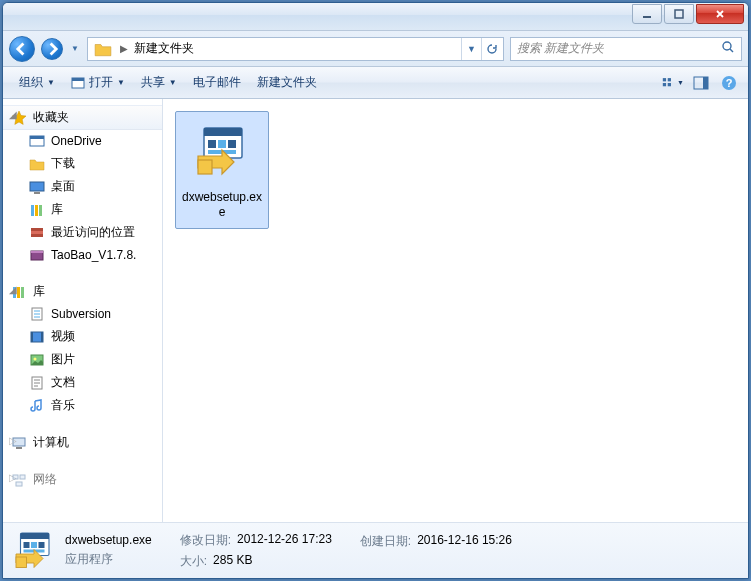 The width and height of the screenshot is (751, 581). I want to click on sidebar-item-libraries-fav: 库, so click(82, 210).